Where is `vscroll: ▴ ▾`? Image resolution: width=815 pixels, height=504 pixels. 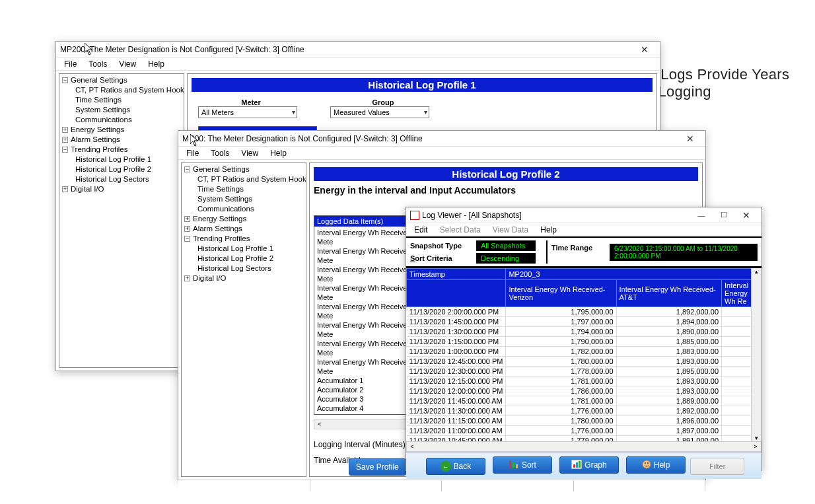 vscroll: ▴ ▾ is located at coordinates (756, 355).